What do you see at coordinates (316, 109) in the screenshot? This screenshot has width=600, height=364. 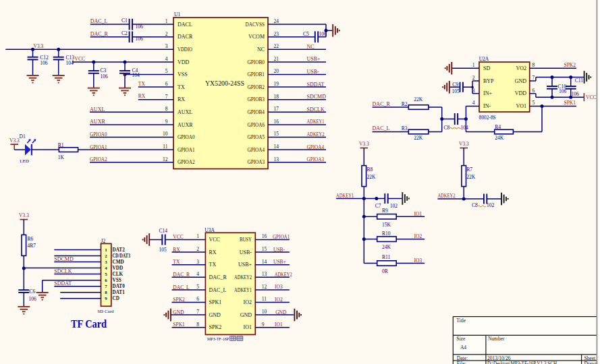 I see `svg-text: SDCLK` at bounding box center [316, 109].